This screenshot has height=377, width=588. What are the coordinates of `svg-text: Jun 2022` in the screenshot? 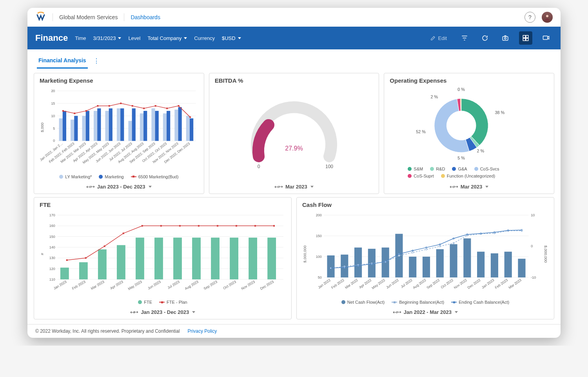 It's located at (392, 284).